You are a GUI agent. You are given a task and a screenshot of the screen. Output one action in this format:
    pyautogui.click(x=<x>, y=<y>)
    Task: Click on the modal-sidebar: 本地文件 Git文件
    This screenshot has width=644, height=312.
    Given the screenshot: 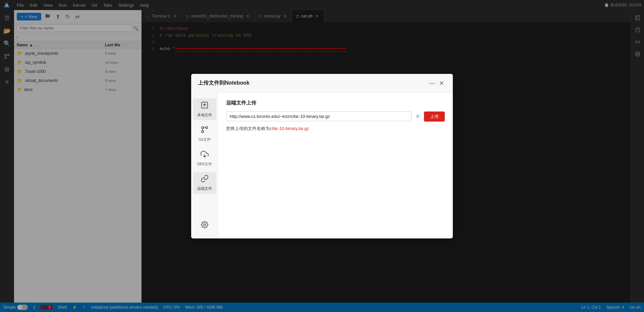 What is the action you would take?
    pyautogui.click(x=205, y=166)
    